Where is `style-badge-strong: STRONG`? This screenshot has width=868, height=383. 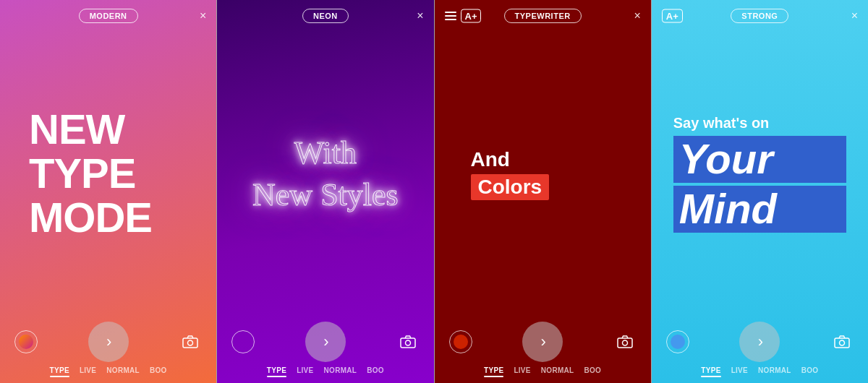 style-badge-strong: STRONG is located at coordinates (760, 16).